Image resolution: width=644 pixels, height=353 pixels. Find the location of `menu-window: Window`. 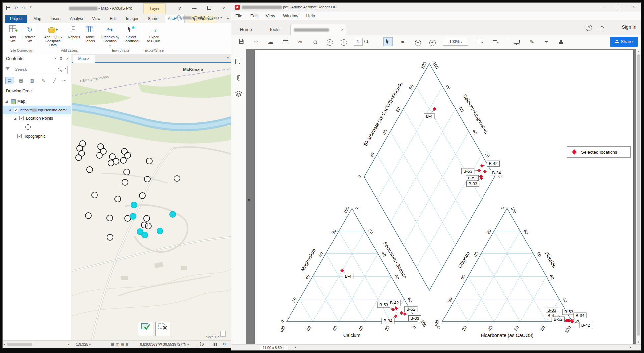

menu-window: Window is located at coordinates (290, 16).